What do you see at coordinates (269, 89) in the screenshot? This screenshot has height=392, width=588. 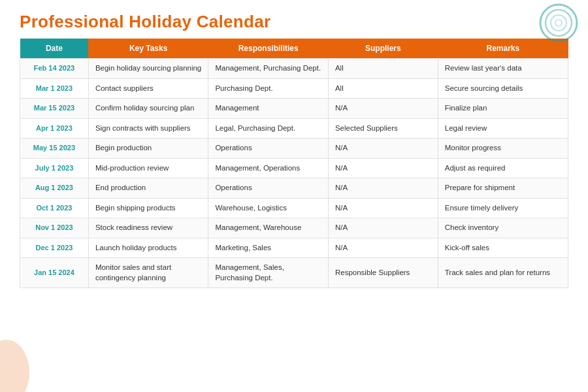 I see `cell-responsibilities: Purchasing Dept.` at bounding box center [269, 89].